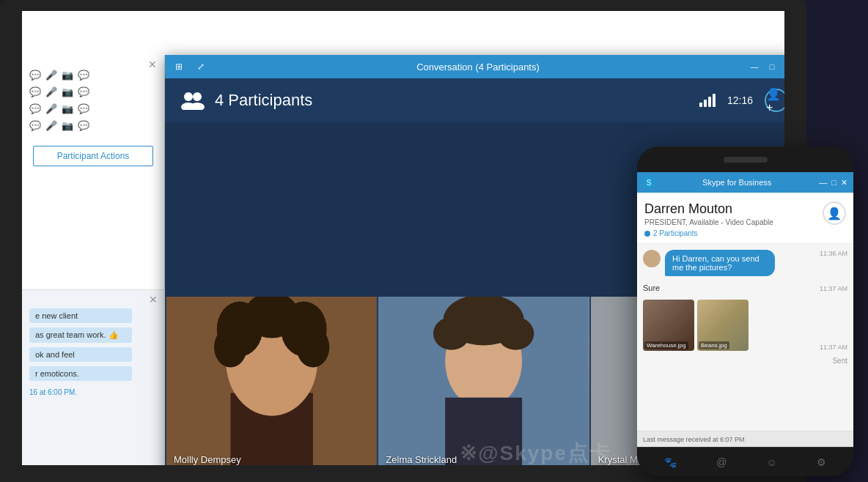 The image size is (868, 482). Describe the element at coordinates (271, 381) in the screenshot. I see `video-feed-molly` at that location.